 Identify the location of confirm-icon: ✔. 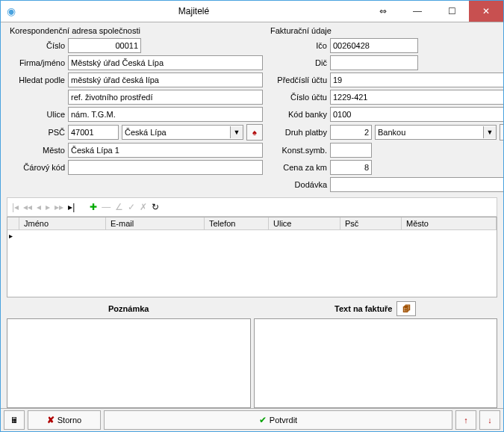
(263, 420).